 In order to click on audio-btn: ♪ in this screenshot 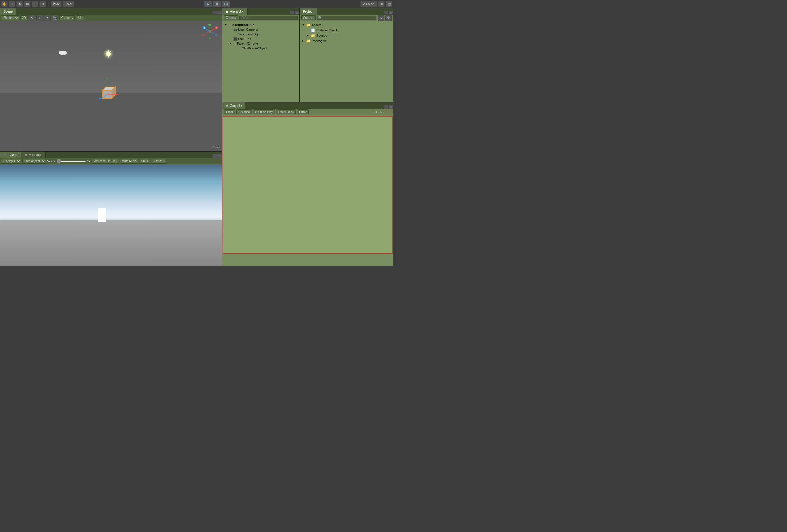, I will do `click(40, 18)`.